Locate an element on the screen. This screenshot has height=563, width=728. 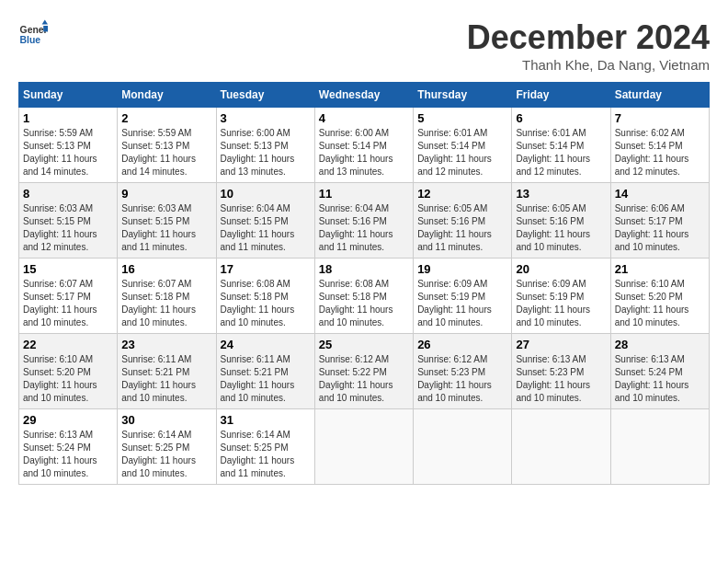
day-number: 30 is located at coordinates (166, 419).